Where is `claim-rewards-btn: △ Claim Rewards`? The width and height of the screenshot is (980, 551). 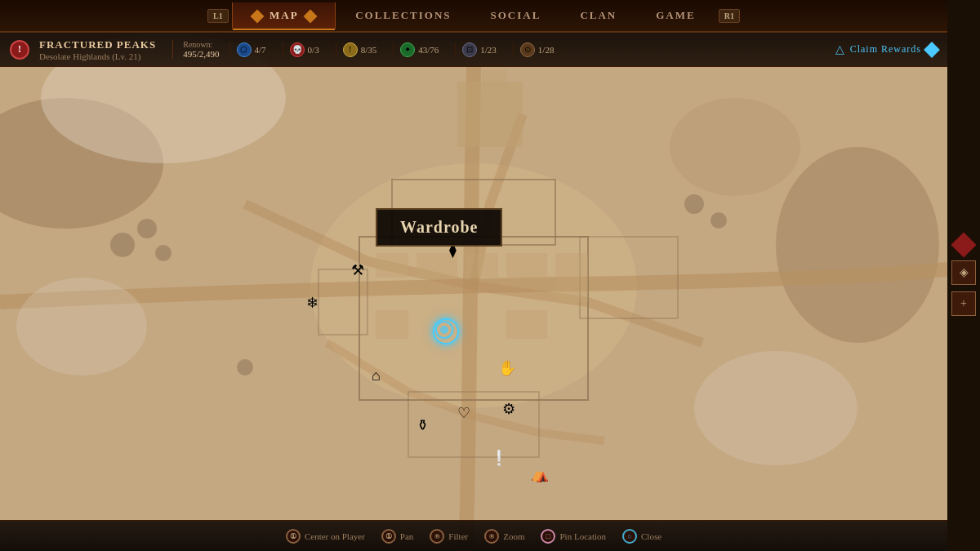 claim-rewards-btn: △ Claim Rewards is located at coordinates (887, 49).